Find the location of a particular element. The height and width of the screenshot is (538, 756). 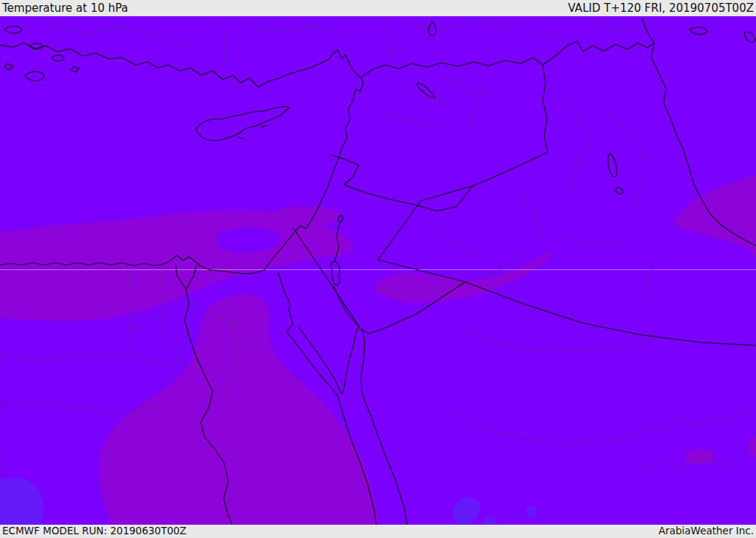

map-title: Temperature at 10 hPa is located at coordinates (65, 9).